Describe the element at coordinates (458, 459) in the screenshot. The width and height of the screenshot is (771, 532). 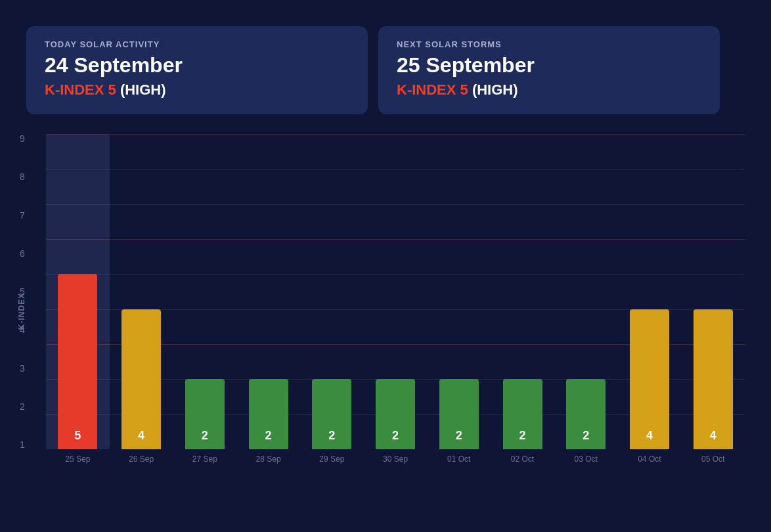
I see `x-axis-label: 01 Oct` at that location.